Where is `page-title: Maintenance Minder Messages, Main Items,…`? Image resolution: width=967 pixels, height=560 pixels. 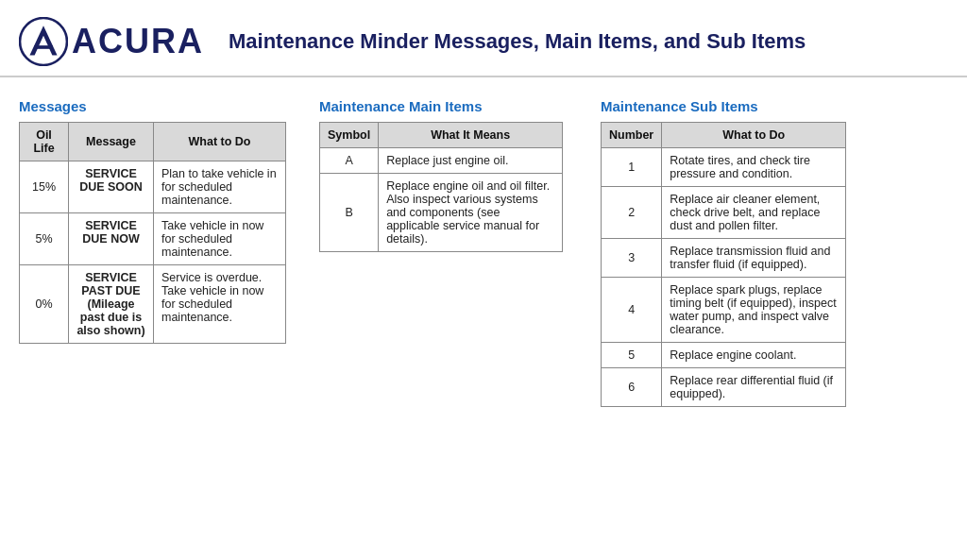
page-title: Maintenance Minder Messages, Main Items,… is located at coordinates (517, 42).